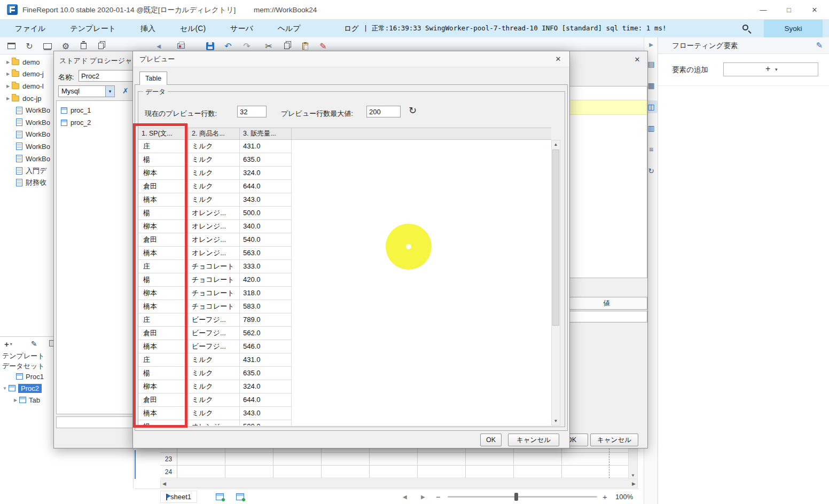  What do you see at coordinates (93, 29) in the screenshot?
I see `menu-item-1: テンプレート` at bounding box center [93, 29].